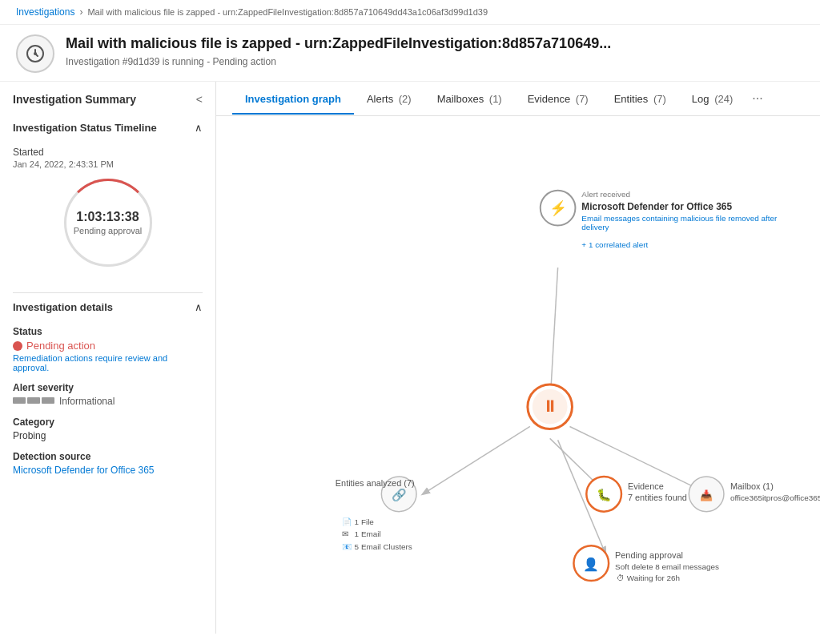 The image size is (820, 644). I want to click on tab-evidence: Evidence (7), so click(558, 99).